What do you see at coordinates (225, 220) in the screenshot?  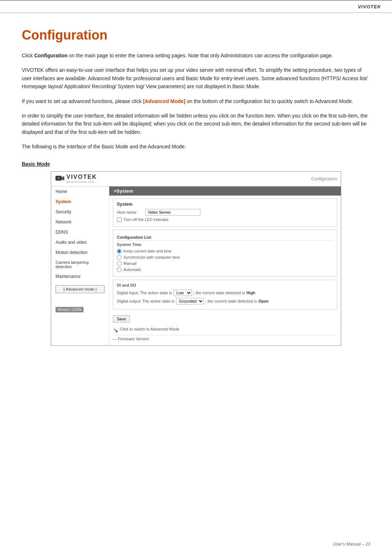 I see `led-checkbox-row: Turn off the LED indicator` at bounding box center [225, 220].